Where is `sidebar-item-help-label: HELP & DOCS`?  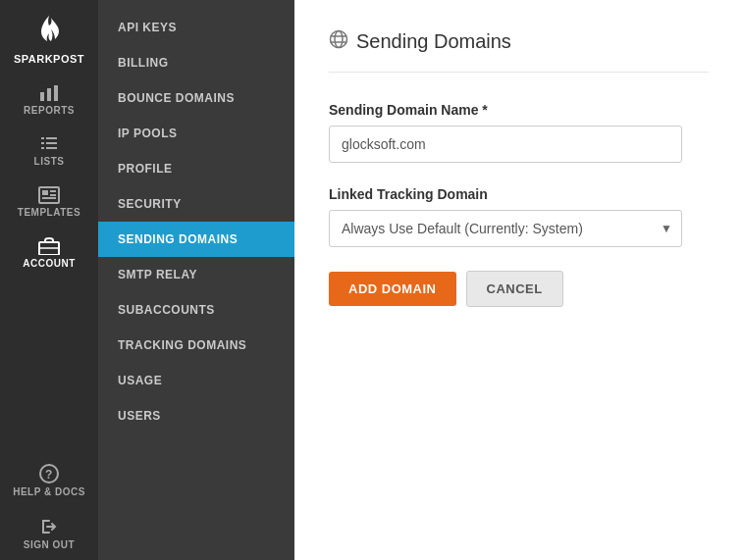
sidebar-item-help-label: HELP & DOCS is located at coordinates (49, 492).